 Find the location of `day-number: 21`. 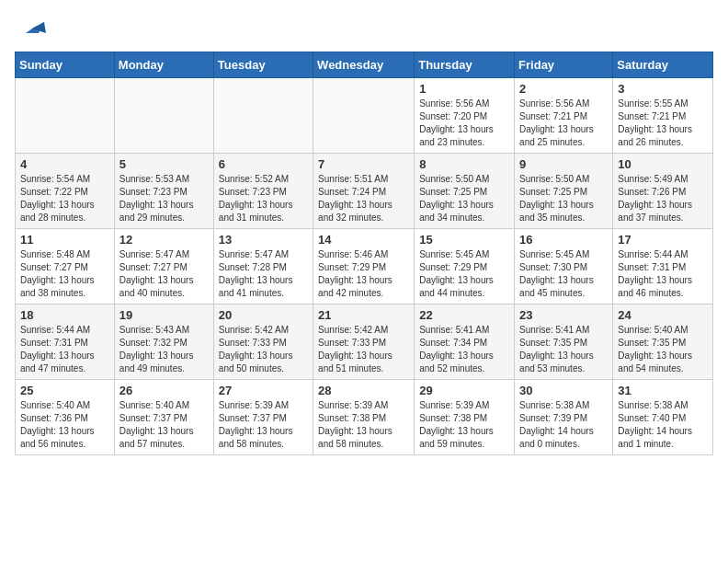

day-number: 21 is located at coordinates (364, 315).